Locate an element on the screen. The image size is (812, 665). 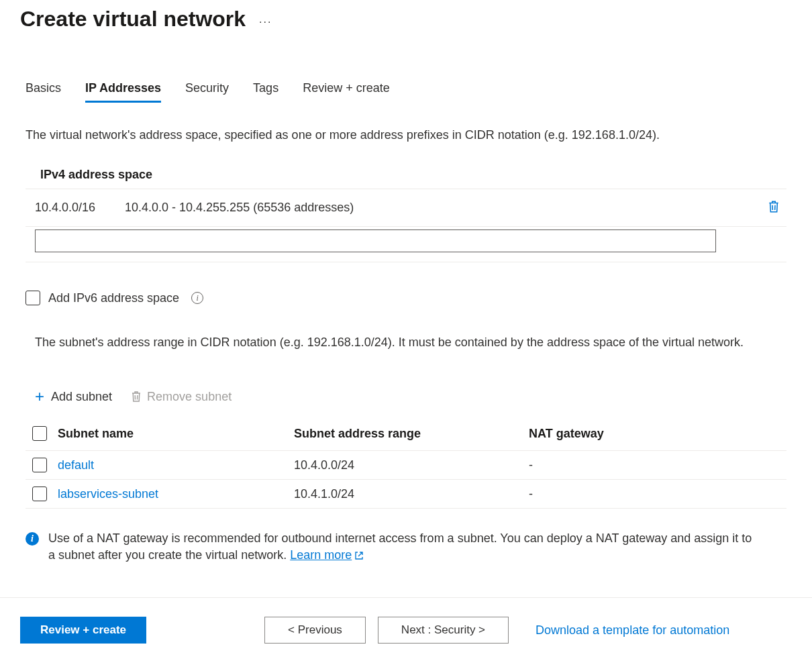
add-ipv6-label: Add IPv6 address space is located at coordinates (114, 298).